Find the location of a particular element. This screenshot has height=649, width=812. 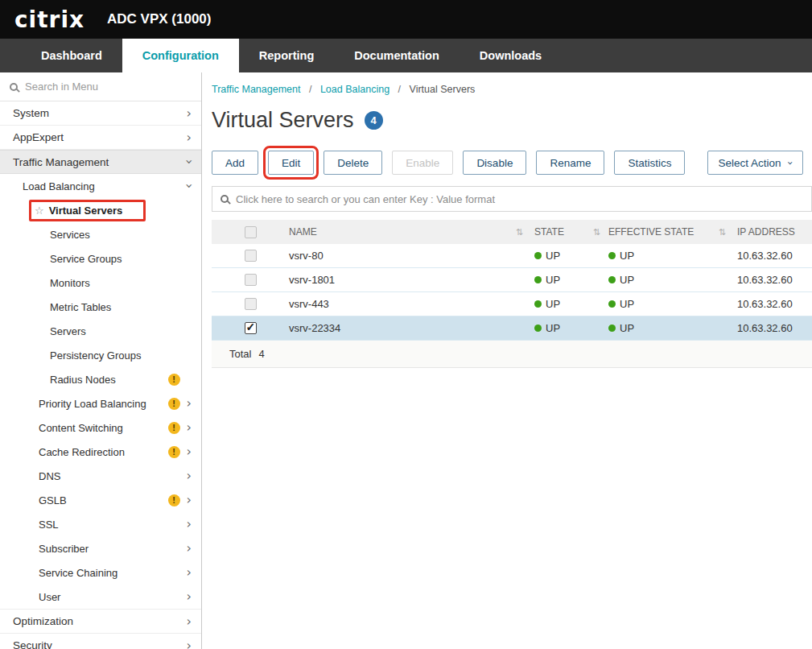

breadcrumb-link-traffic-management: Traffic Management is located at coordinates (256, 89).